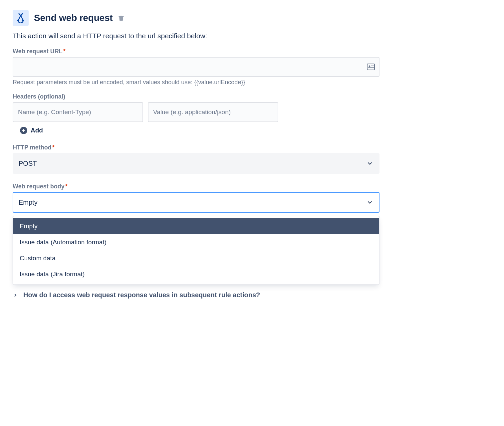 The width and height of the screenshot is (504, 426). What do you see at coordinates (15, 295) in the screenshot?
I see `chevron-right-icon` at bounding box center [15, 295].